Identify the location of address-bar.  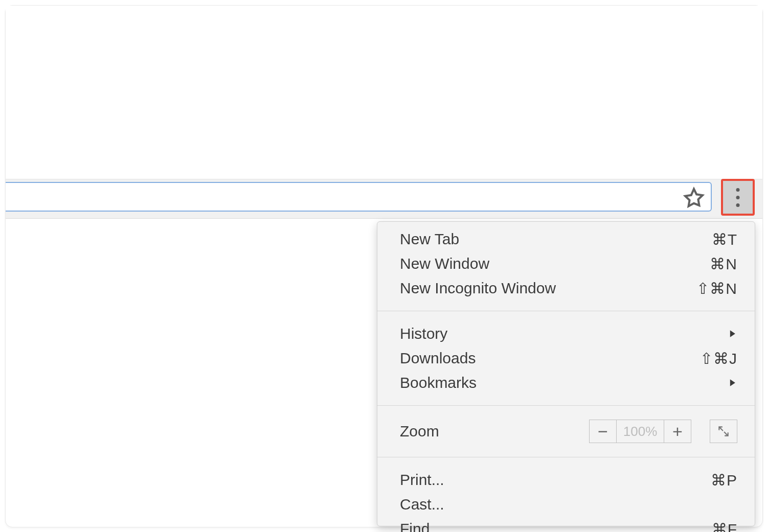
(359, 197).